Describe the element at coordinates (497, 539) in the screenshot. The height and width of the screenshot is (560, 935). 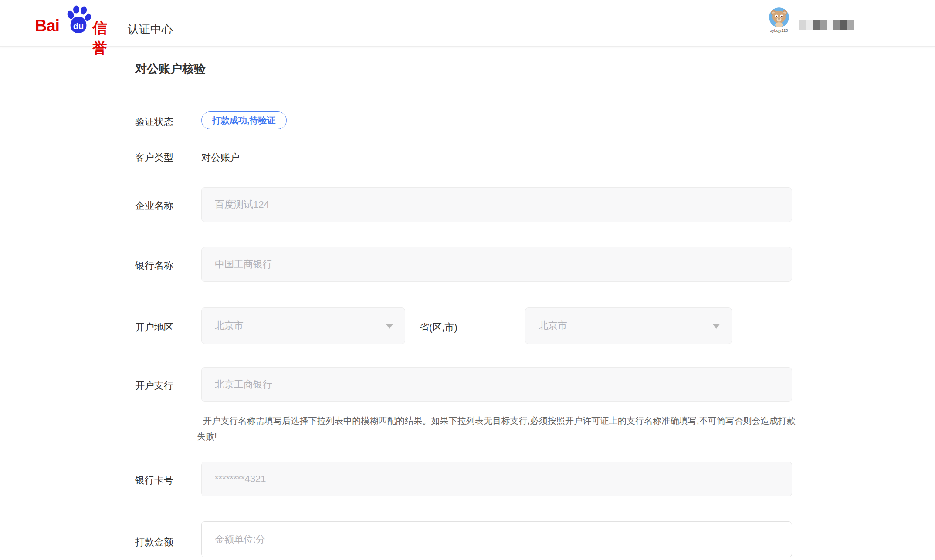
I see `amount-input` at that location.